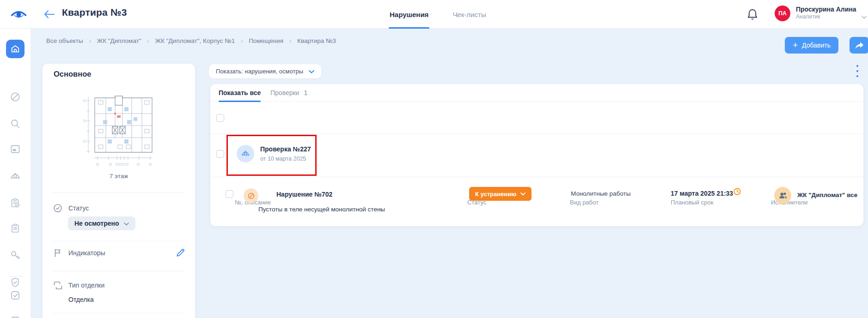 The height and width of the screenshot is (318, 868). What do you see at coordinates (65, 41) in the screenshot?
I see `breadcrumb-all-objects: Все объекты` at bounding box center [65, 41].